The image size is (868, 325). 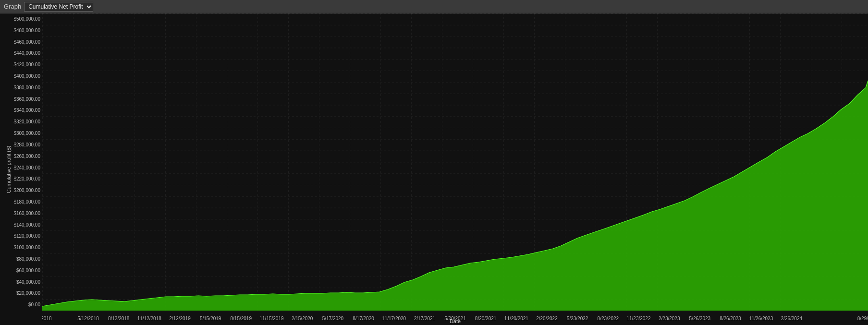 I want to click on y-tick: $280,000.00, so click(x=27, y=144).